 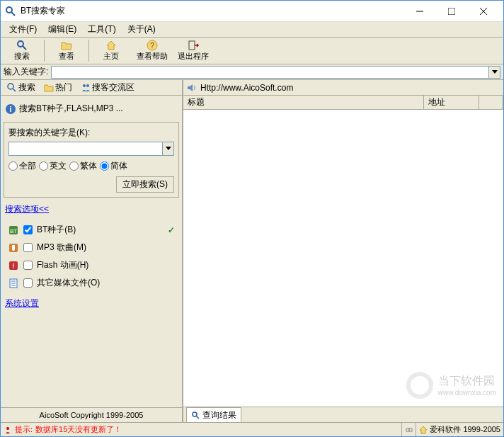 What do you see at coordinates (111, 51) in the screenshot?
I see `toolbar-home-button: 主页` at bounding box center [111, 51].